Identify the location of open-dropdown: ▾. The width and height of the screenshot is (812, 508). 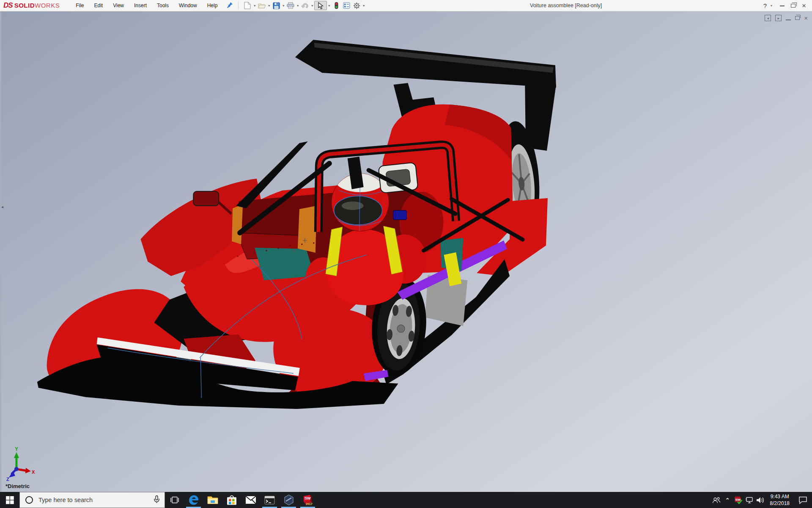
(269, 6).